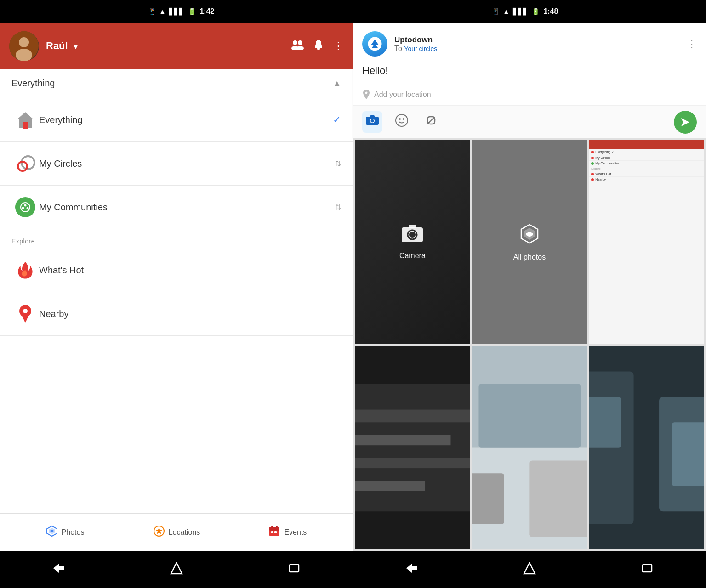 This screenshot has height=588, width=706. What do you see at coordinates (337, 84) in the screenshot?
I see `collapse-icon: ▲` at bounding box center [337, 84].